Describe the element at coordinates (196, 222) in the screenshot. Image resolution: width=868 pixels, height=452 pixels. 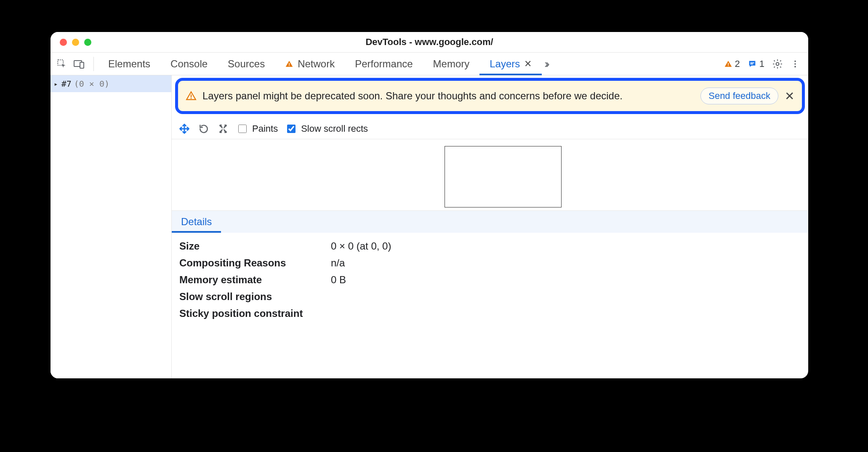
I see `details-tab: Details` at that location.